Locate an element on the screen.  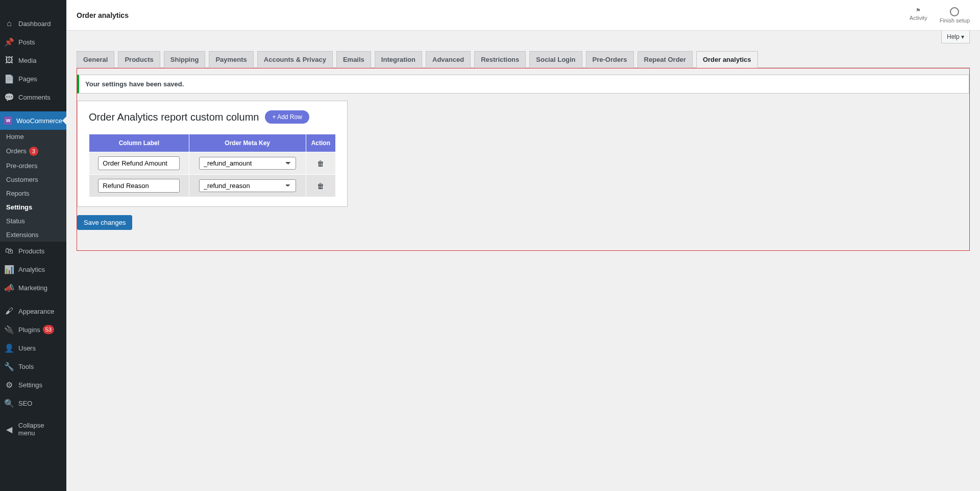
submenu-item-preorders: Pre-orders is located at coordinates (33, 166).